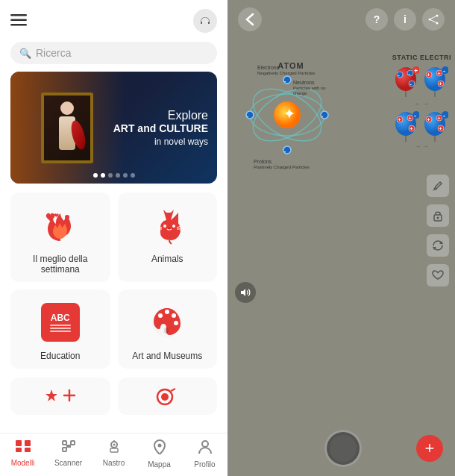 The image size is (455, 476). What do you see at coordinates (205, 21) in the screenshot?
I see `headphone-icon` at bounding box center [205, 21].